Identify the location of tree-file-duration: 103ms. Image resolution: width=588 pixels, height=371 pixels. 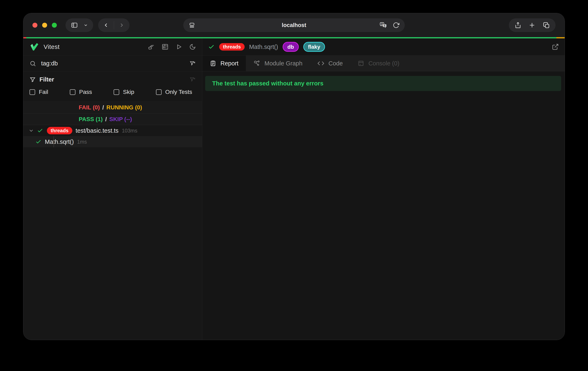
(130, 131).